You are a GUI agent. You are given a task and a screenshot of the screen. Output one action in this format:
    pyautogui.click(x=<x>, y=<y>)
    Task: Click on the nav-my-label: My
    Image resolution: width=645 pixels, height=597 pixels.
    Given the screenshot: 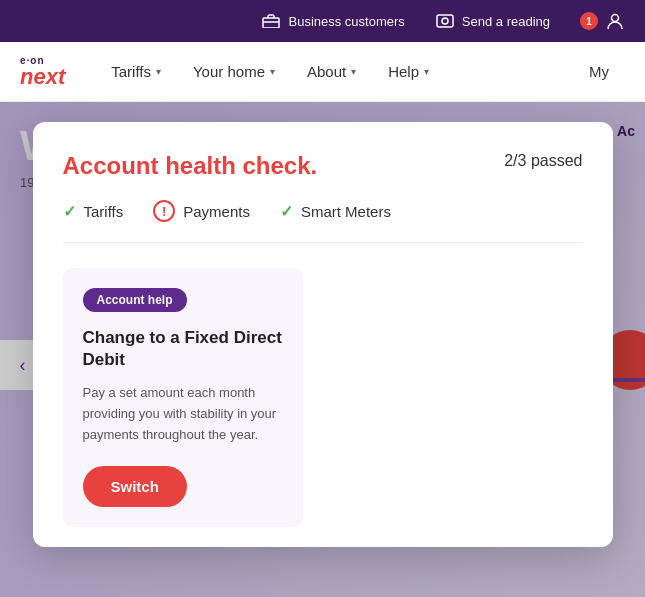 What is the action you would take?
    pyautogui.click(x=599, y=72)
    